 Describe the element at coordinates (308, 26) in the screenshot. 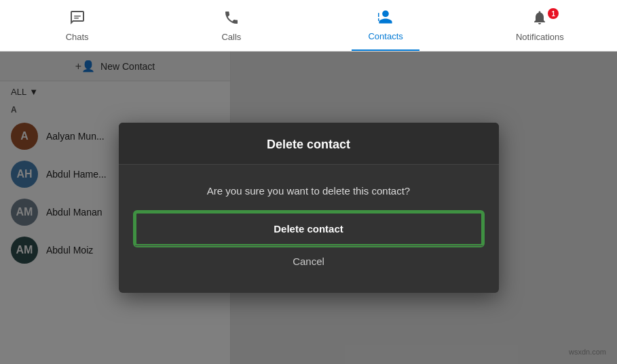

I see `top-navigation: Chats Calls Contacts 1 Notifications` at that location.